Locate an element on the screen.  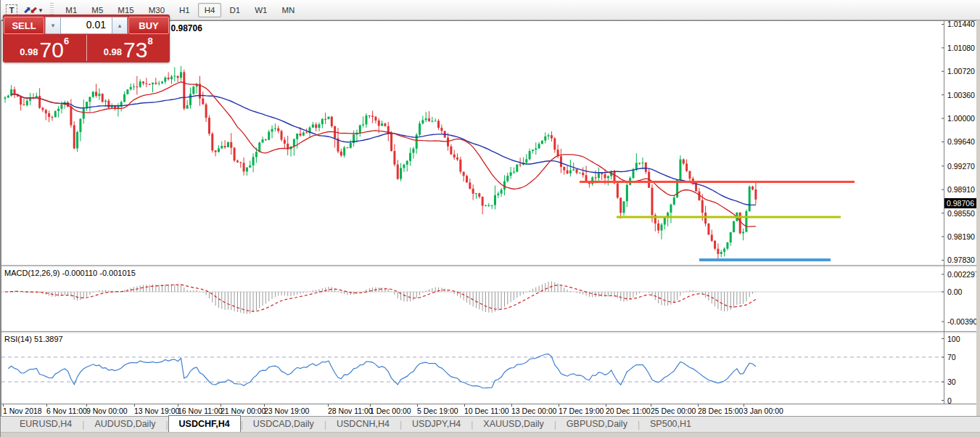
macd-axis: 0.0022970.00-0.003904 is located at coordinates (960, 299).